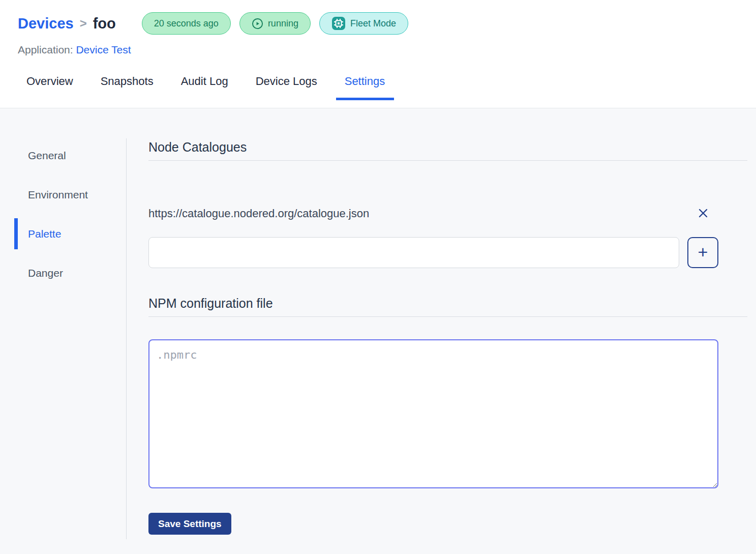 This screenshot has height=554, width=756. What do you see at coordinates (414, 252) in the screenshot?
I see `new-catalogue-input` at bounding box center [414, 252].